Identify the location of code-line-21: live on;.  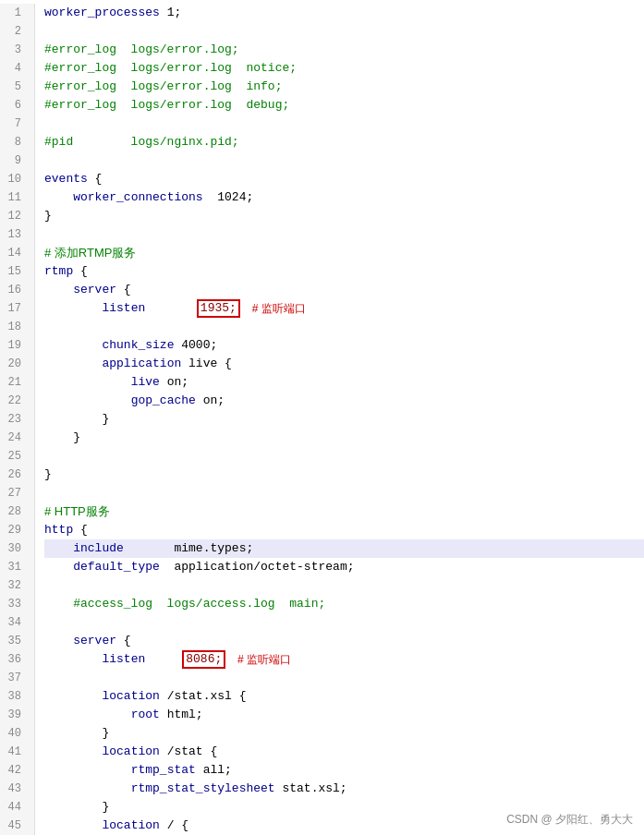
(344, 382).